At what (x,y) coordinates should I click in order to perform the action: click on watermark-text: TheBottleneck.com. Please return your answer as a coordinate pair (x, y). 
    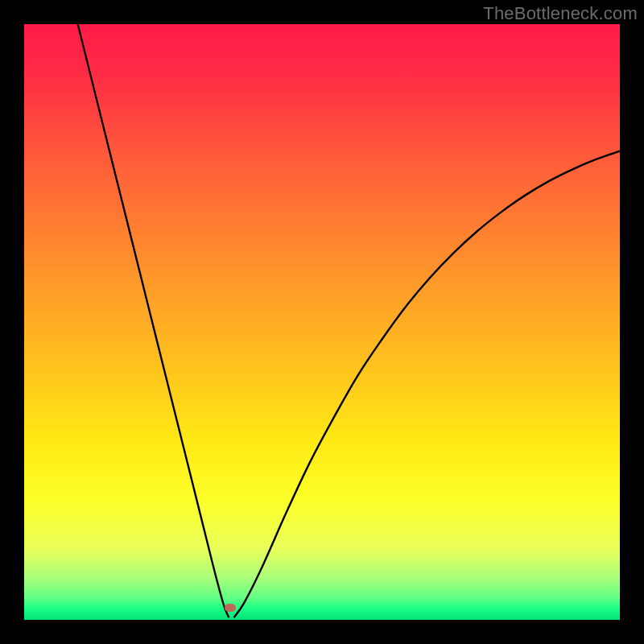
    Looking at the image, I should click on (560, 14).